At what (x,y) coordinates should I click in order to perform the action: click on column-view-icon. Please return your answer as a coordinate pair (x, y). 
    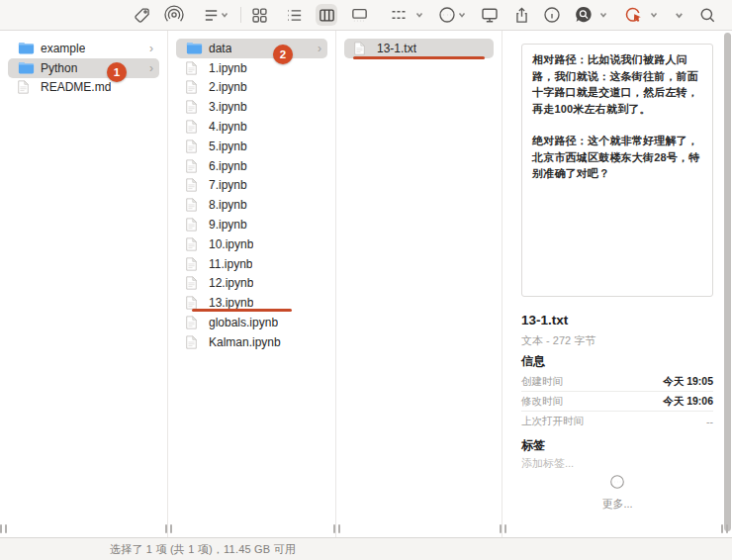
    Looking at the image, I should click on (326, 15).